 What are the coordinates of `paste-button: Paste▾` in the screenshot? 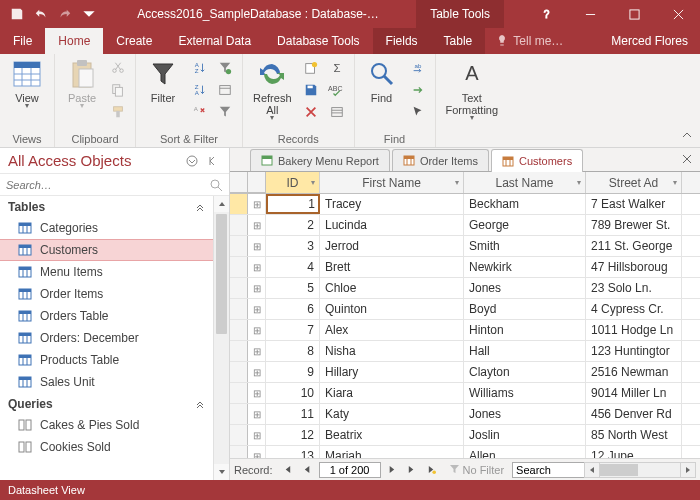 It's located at (82, 84).